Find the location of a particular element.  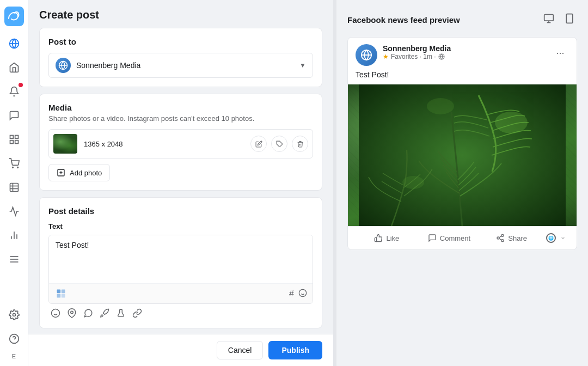

mobile-view-icon is located at coordinates (569, 20).